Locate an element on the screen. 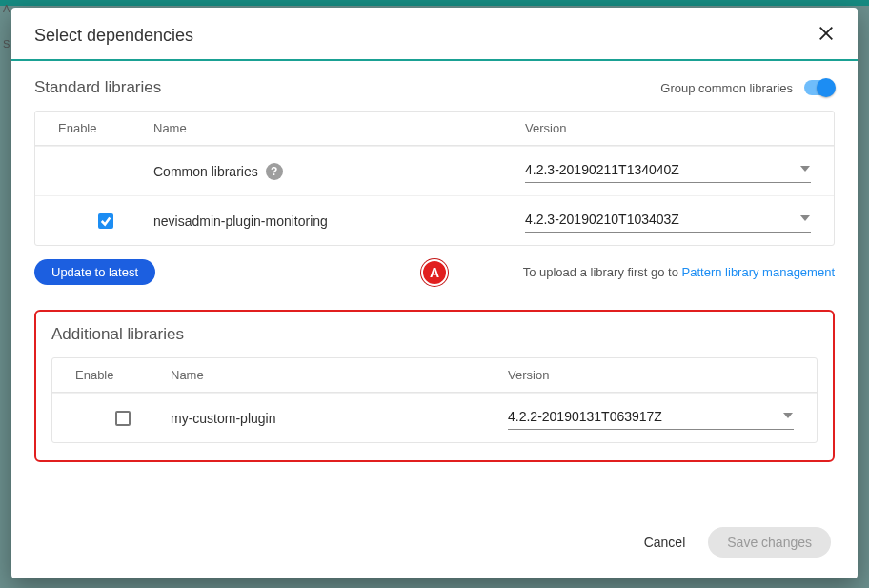  bg-tab-label-s: S is located at coordinates (6, 44).